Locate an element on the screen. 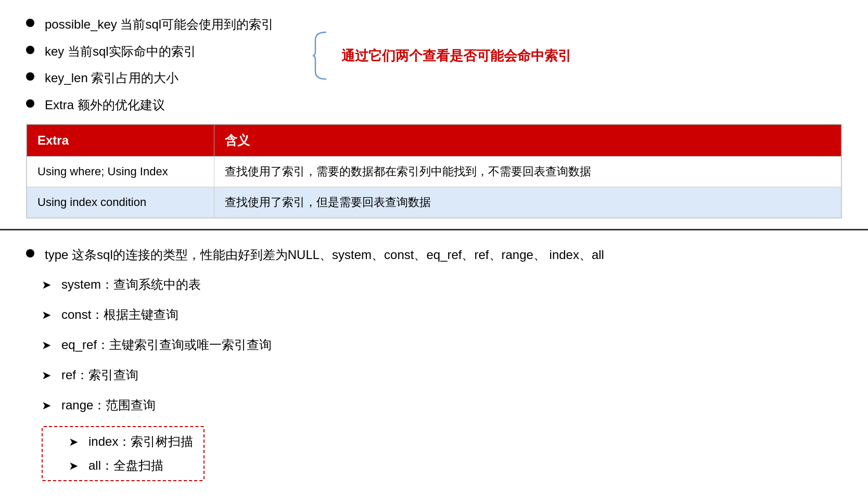 The height and width of the screenshot is (503, 868). table-cell-meaning: 查找使用了索引，但是需要回表查询数据 is located at coordinates (528, 203).